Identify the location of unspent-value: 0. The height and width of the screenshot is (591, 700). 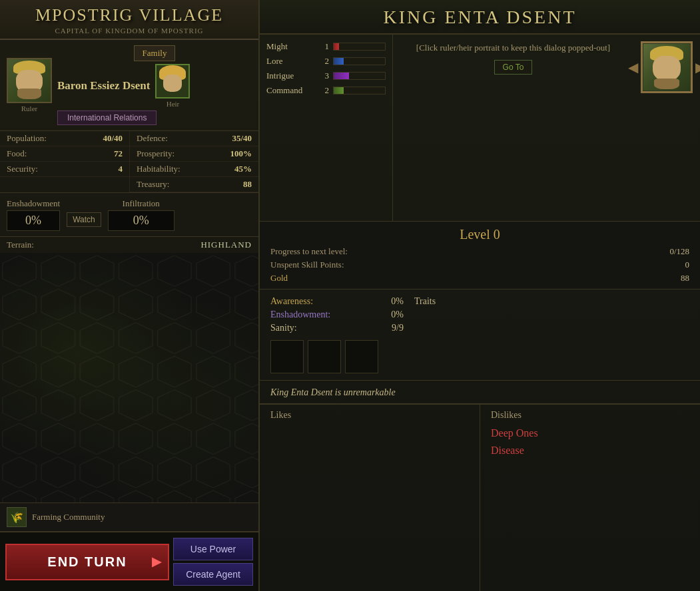
(687, 265).